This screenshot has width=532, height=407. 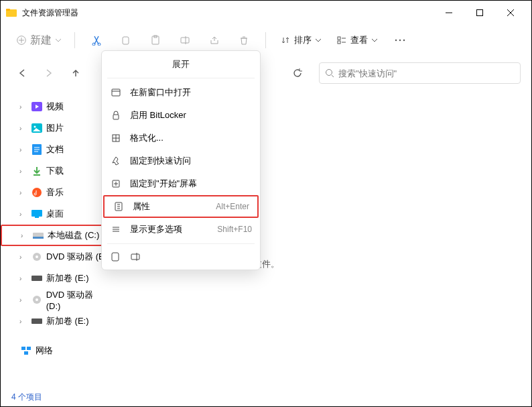 I want to click on cm-format: 格式化..., so click(x=181, y=138).